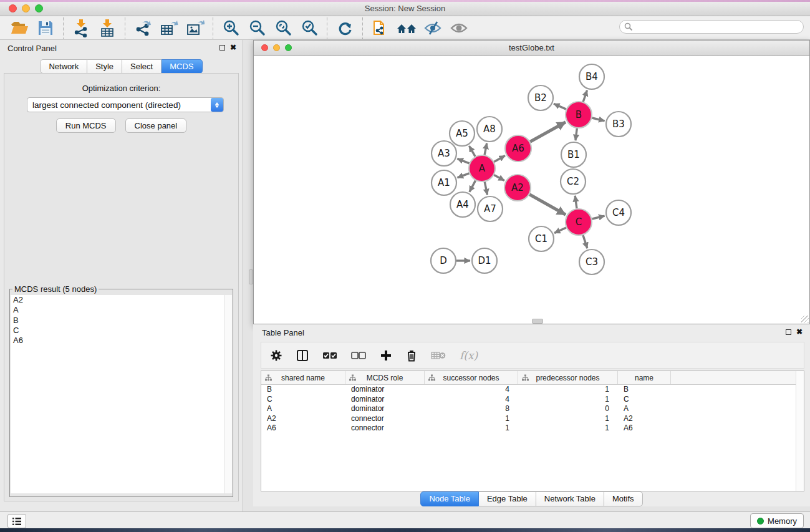  What do you see at coordinates (508, 499) in the screenshot?
I see `tab-edge-table: Edge Table` at bounding box center [508, 499].